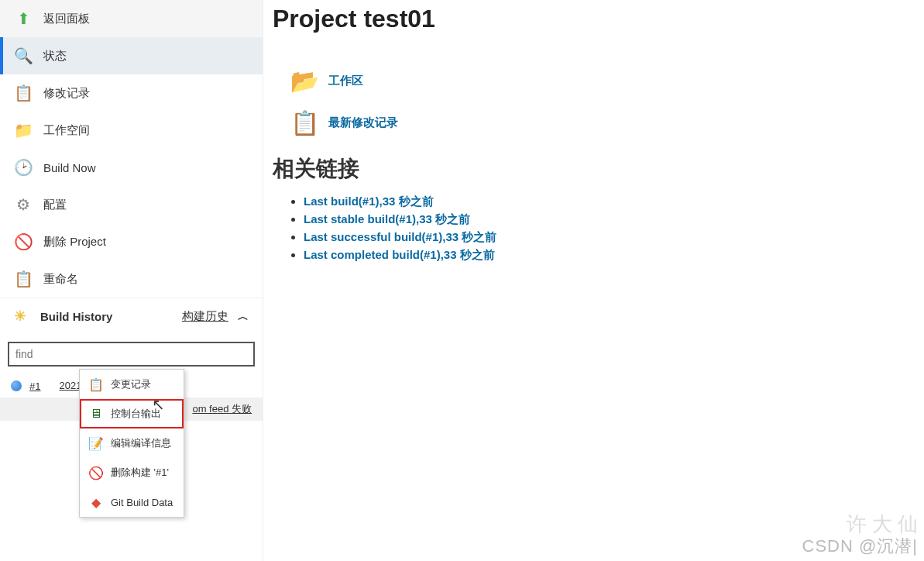 This screenshot has width=924, height=561. What do you see at coordinates (304, 81) in the screenshot?
I see `folder-open-icon: 📂` at bounding box center [304, 81].